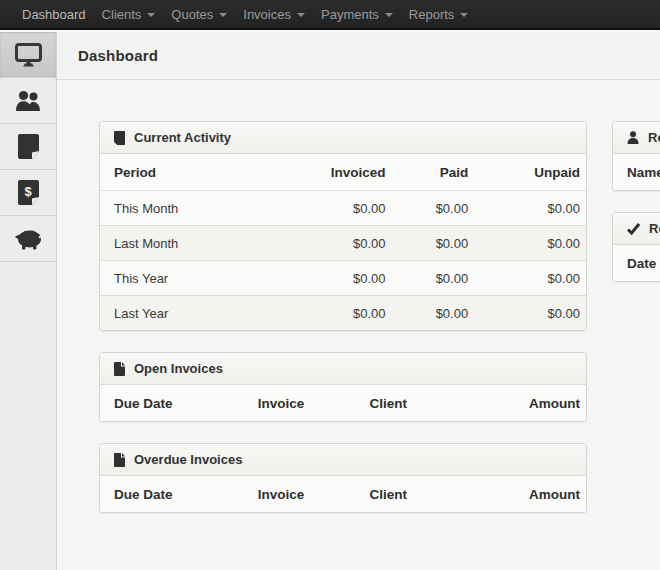  What do you see at coordinates (28, 146) in the screenshot?
I see `document-icon` at bounding box center [28, 146].